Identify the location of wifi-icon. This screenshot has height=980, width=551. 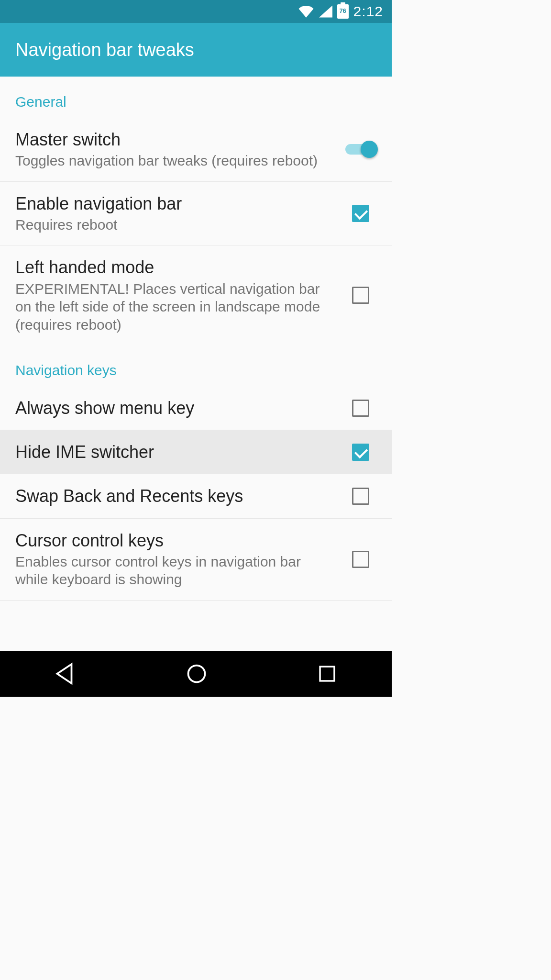
(306, 11).